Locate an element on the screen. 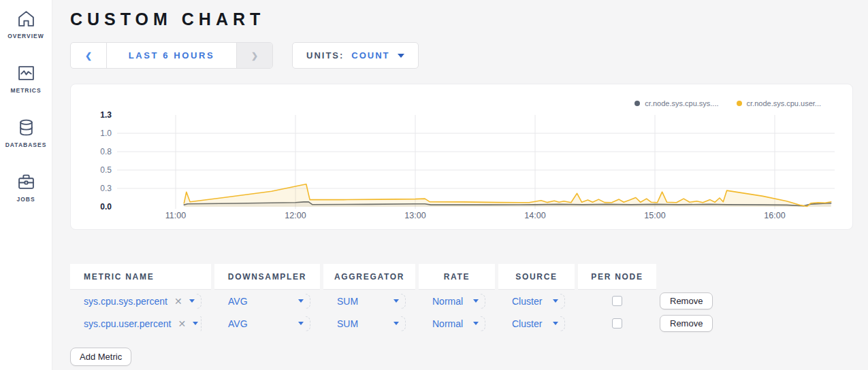 The width and height of the screenshot is (868, 370). sidebar-item-label: JOBS is located at coordinates (26, 199).